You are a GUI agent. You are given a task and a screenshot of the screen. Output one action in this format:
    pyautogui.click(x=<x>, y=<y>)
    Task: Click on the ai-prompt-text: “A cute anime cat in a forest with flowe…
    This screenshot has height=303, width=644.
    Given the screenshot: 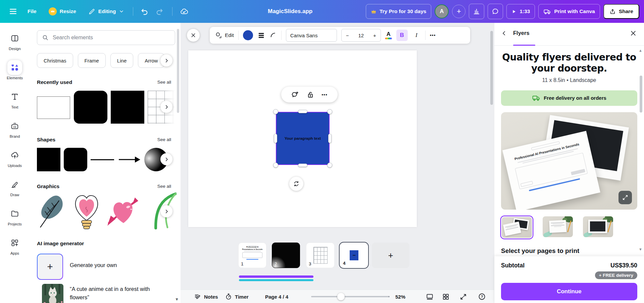 What is the action you would take?
    pyautogui.click(x=120, y=293)
    